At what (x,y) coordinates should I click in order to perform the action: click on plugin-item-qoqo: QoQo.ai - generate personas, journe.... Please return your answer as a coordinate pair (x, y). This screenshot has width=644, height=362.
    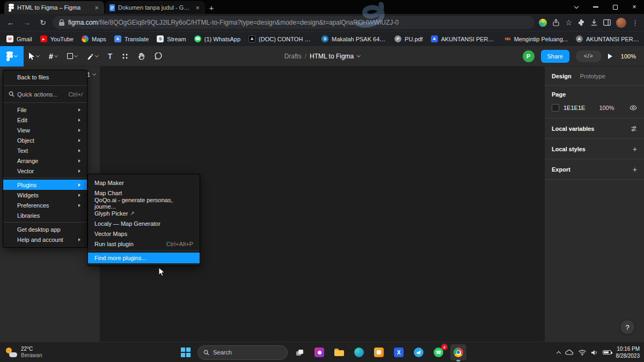
    Looking at the image, I should click on (144, 203).